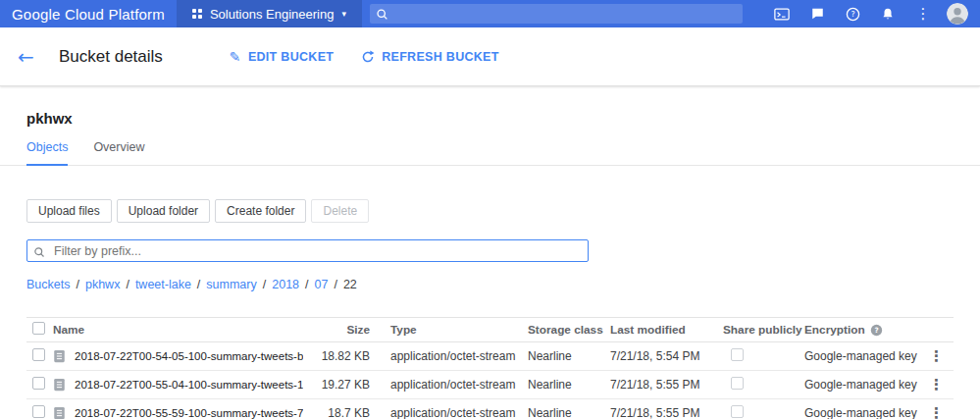  Describe the element at coordinates (863, 14) in the screenshot. I see `topbar-actions: ? ⋮` at that location.